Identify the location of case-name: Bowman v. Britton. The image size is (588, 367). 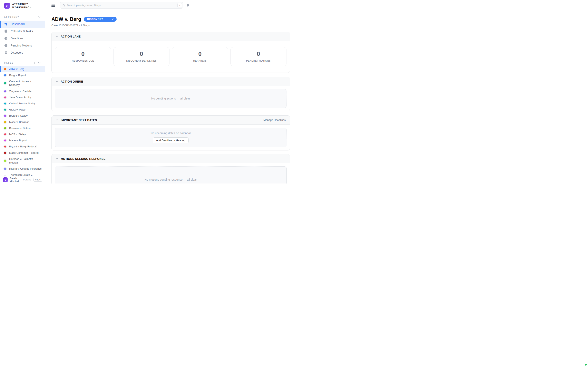
(20, 128).